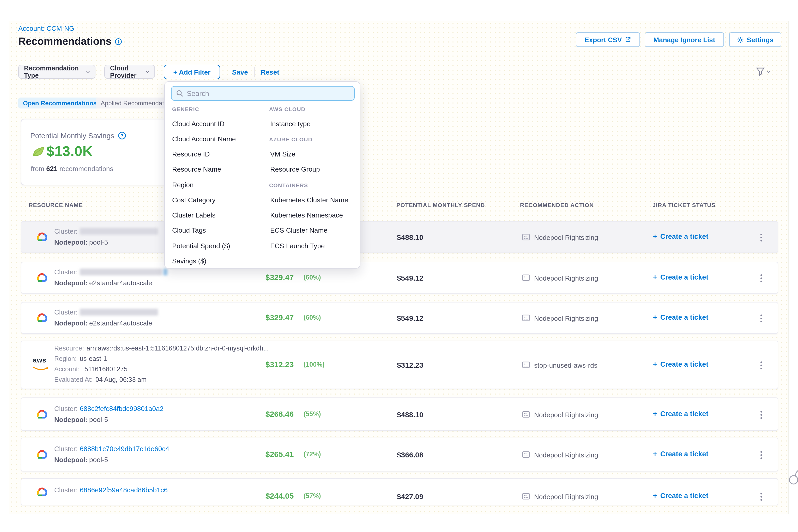 Image resolution: width=798 pixels, height=532 pixels. What do you see at coordinates (608, 39) in the screenshot?
I see `export-csv-button: Export CSV` at bounding box center [608, 39].